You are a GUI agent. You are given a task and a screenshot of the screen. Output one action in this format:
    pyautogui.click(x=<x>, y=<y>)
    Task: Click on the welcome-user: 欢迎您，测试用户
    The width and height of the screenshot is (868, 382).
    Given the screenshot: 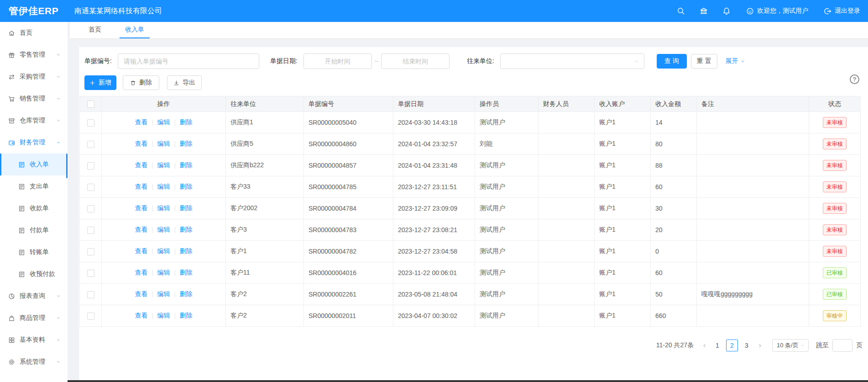 What is the action you would take?
    pyautogui.click(x=777, y=11)
    